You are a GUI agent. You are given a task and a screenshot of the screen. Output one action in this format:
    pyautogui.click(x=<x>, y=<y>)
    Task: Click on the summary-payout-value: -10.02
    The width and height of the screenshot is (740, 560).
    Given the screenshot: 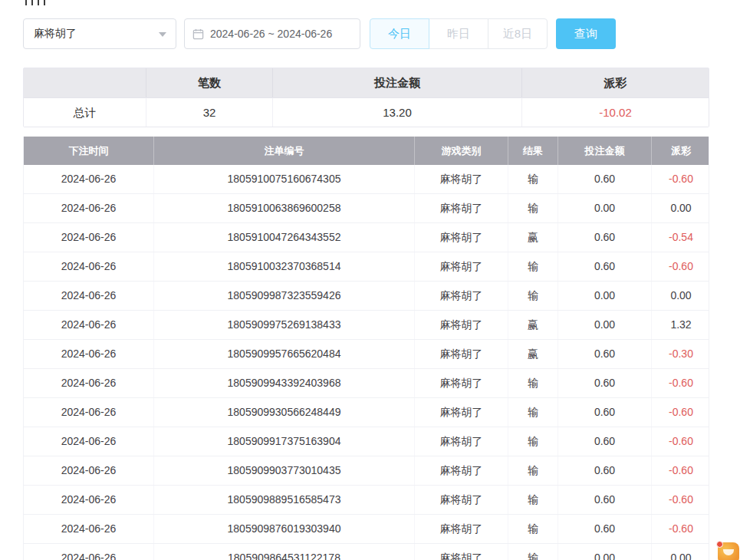 What is the action you would take?
    pyautogui.click(x=615, y=112)
    